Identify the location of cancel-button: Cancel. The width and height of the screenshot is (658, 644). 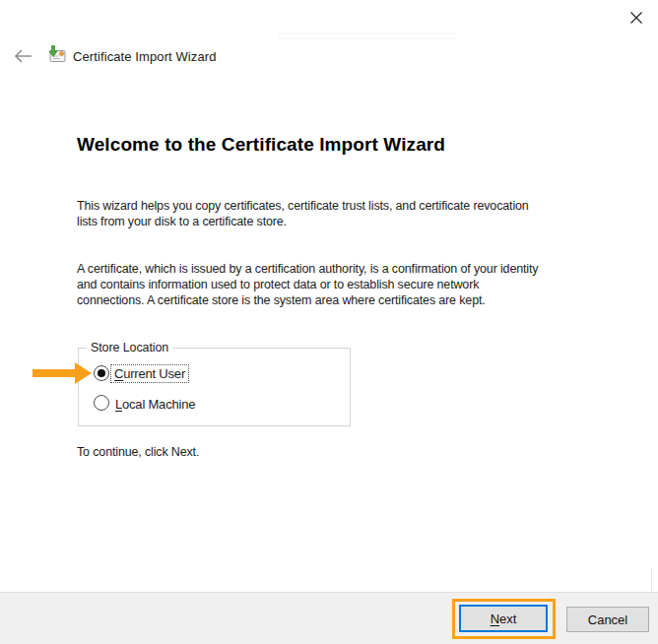
(608, 619).